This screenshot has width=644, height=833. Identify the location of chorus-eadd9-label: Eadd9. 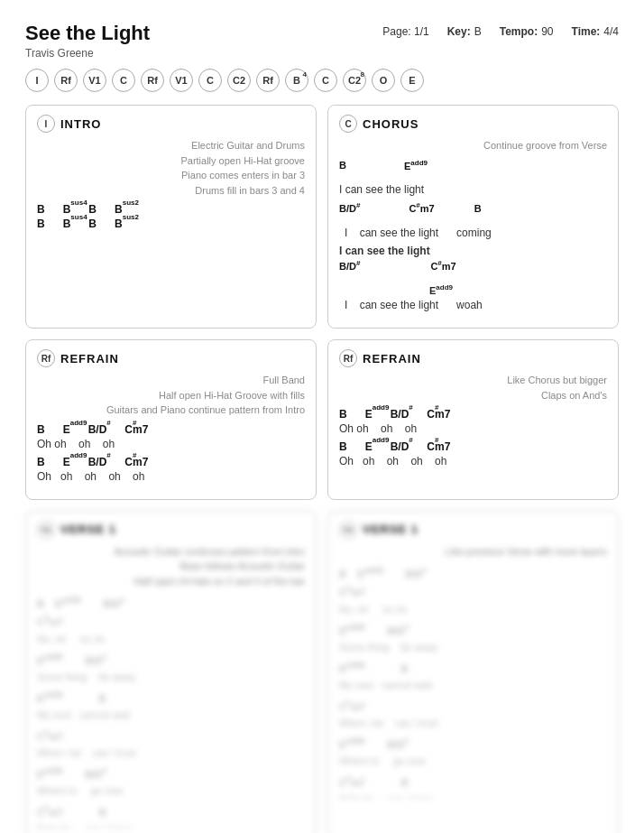
(473, 291).